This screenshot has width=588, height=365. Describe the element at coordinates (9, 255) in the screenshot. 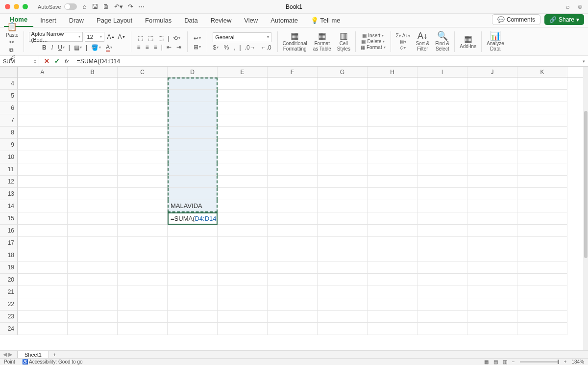

I see `row-header: 18` at that location.